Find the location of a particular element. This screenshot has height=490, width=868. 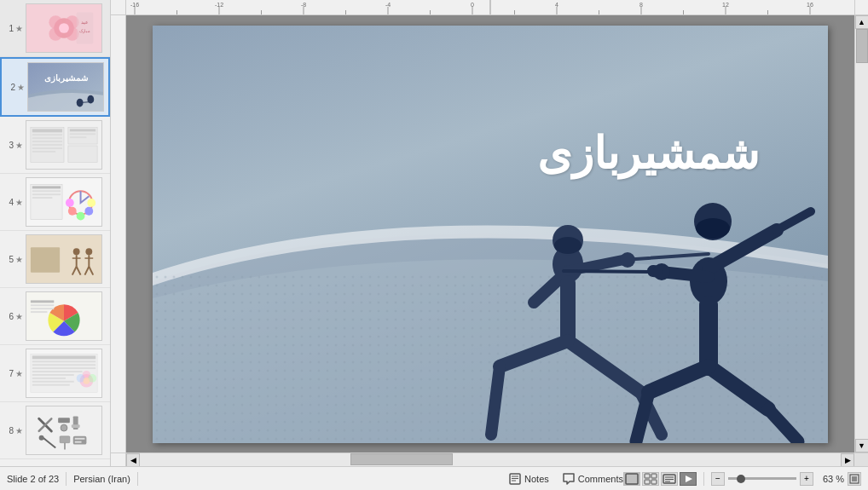

slide-item-3: 3 ★ is located at coordinates (55, 145).